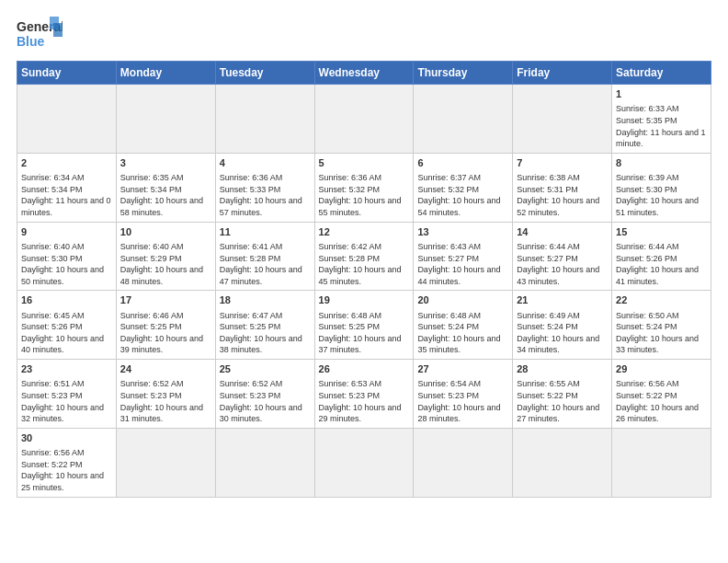 The image size is (728, 563). Describe the element at coordinates (364, 414) in the screenshot. I see `day-info: Daylight: 10 hours and 29 minutes.` at that location.